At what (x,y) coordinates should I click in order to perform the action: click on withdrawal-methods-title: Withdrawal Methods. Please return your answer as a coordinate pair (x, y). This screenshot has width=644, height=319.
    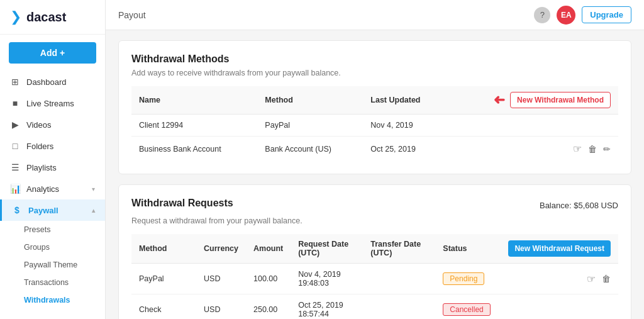
    Looking at the image, I should click on (375, 59).